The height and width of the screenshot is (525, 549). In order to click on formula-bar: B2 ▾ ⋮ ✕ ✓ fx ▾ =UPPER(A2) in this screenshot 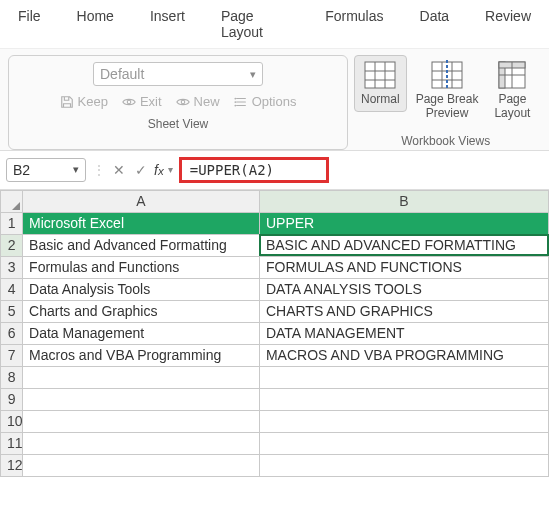, I will do `click(274, 170)`.